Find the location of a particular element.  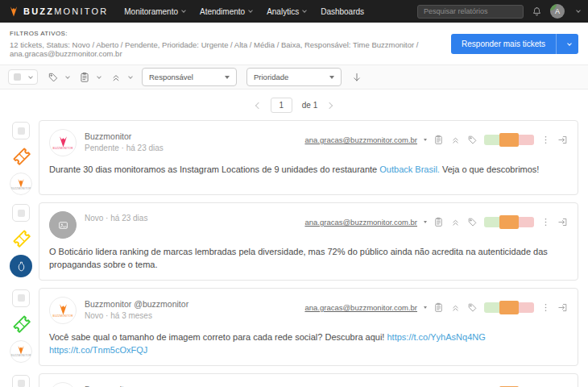

nav-menu-label: Atendimento is located at coordinates (222, 11).